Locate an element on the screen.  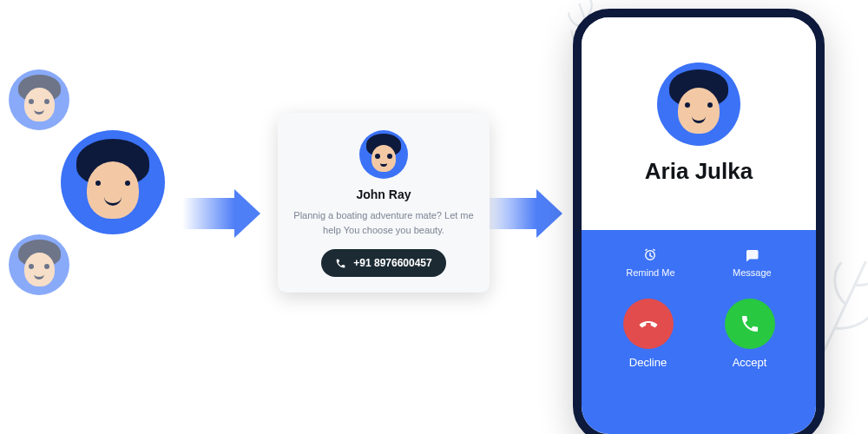
message-label: Message is located at coordinates (752, 273).